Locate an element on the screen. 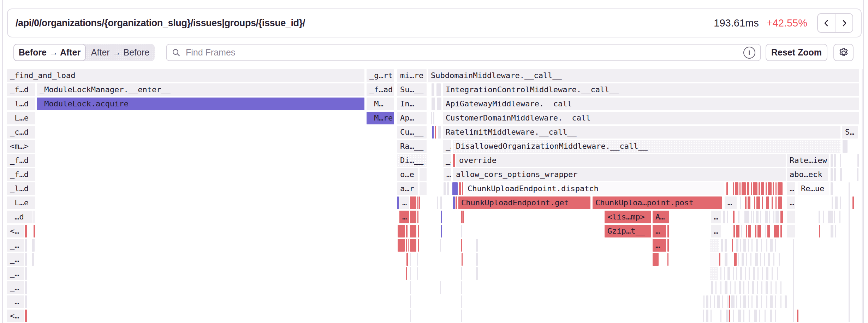 This screenshot has height=323, width=868. flame-frame: override is located at coordinates (621, 160).